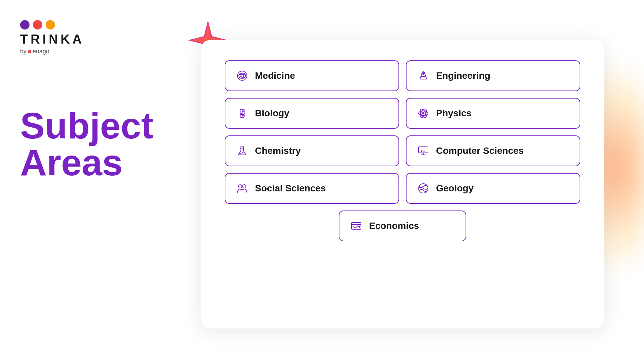 The height and width of the screenshot is (362, 644). What do you see at coordinates (87, 144) in the screenshot?
I see `subject-areas-heading: Subject Areas` at bounding box center [87, 144].